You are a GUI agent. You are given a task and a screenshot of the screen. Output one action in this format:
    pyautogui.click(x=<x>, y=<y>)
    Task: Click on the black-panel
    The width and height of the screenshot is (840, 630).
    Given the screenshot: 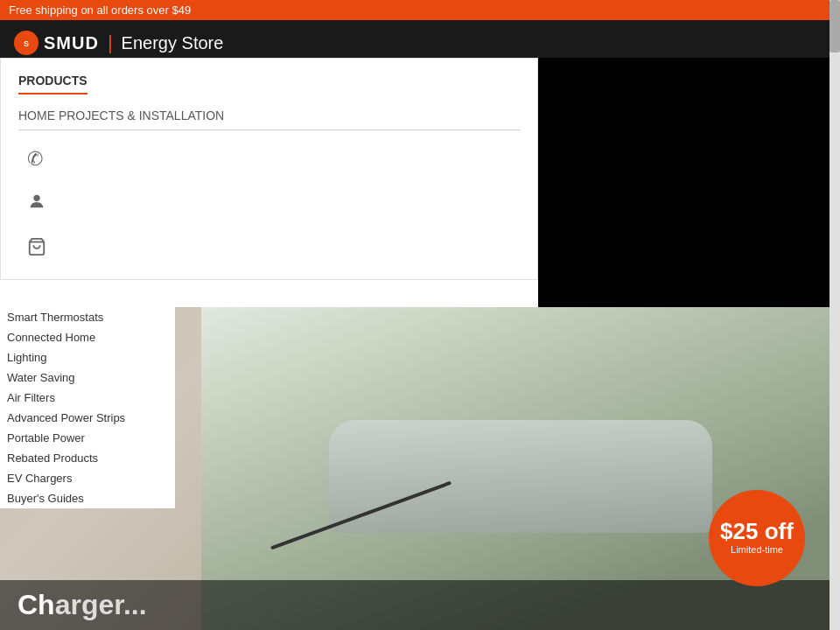 What is the action you would take?
    pyautogui.click(x=690, y=182)
    